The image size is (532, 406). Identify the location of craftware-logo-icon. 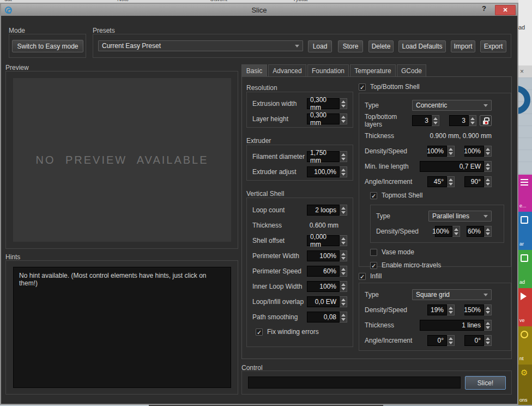
(524, 100).